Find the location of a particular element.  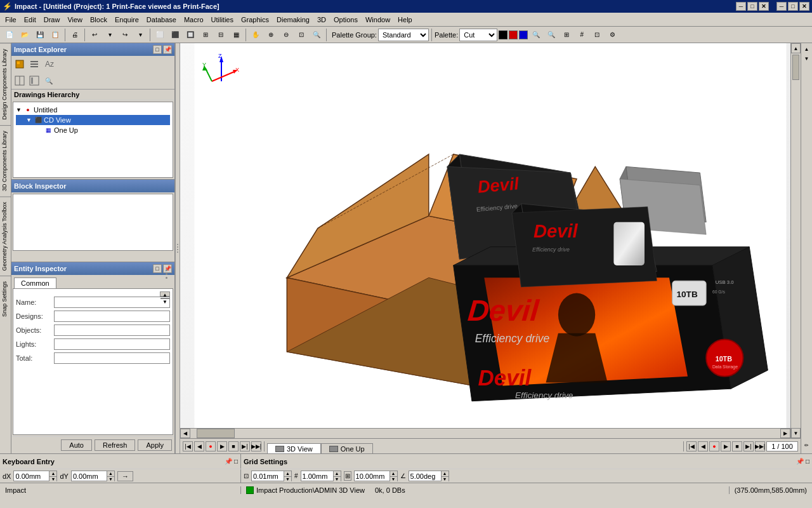

exp-btn-drawing is located at coordinates (20, 64).